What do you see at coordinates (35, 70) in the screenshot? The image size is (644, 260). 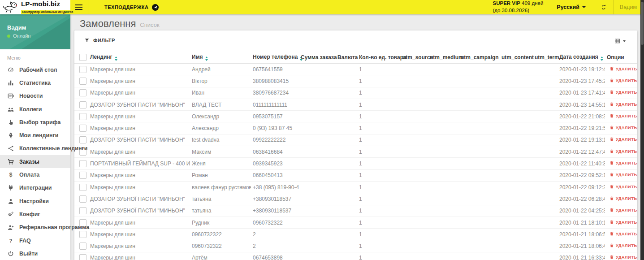 I see `sidebar-item-рабочий-стол: Рабочий стол` at bounding box center [35, 70].